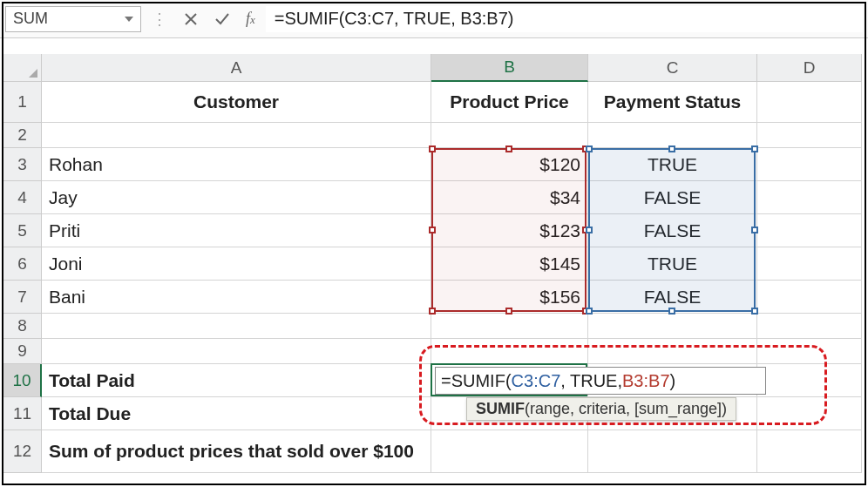  I want to click on header-customer: Customer, so click(237, 103).